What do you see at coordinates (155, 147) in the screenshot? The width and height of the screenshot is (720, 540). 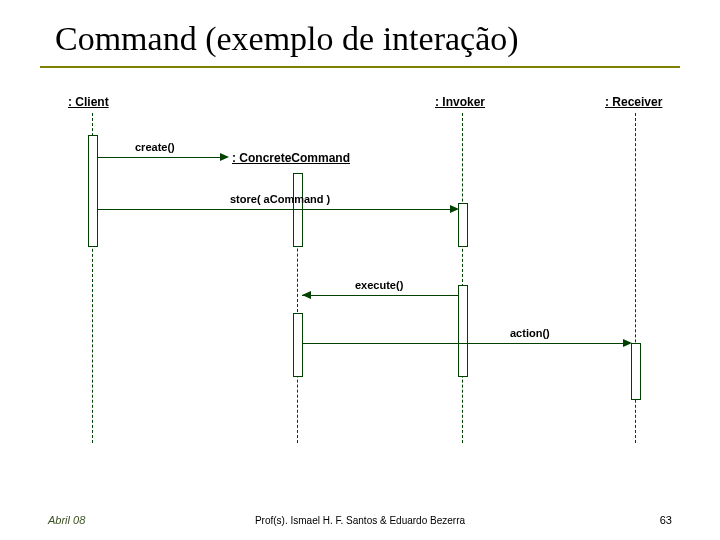 I see `msg-create: create()` at bounding box center [155, 147].